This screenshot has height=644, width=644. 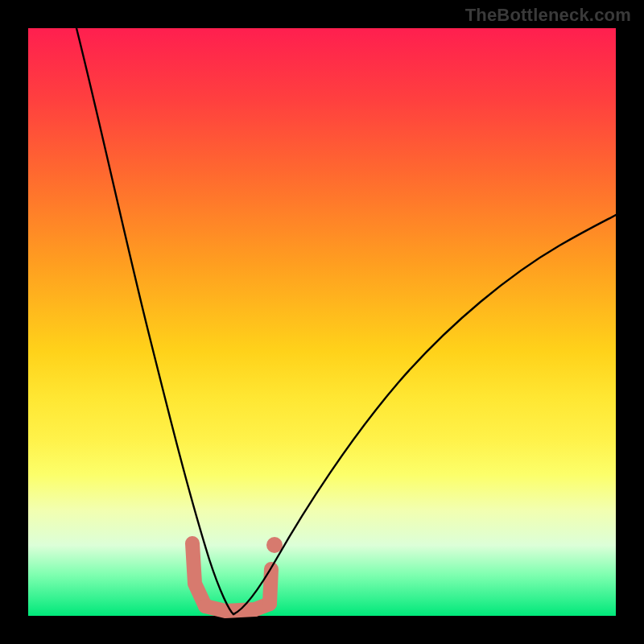 What do you see at coordinates (548, 15) in the screenshot?
I see `watermark-text: TheBottleneck.com` at bounding box center [548, 15].